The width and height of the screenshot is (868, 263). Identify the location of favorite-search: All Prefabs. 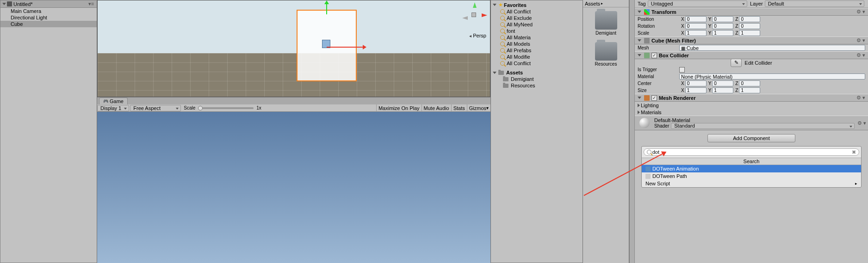
(537, 50).